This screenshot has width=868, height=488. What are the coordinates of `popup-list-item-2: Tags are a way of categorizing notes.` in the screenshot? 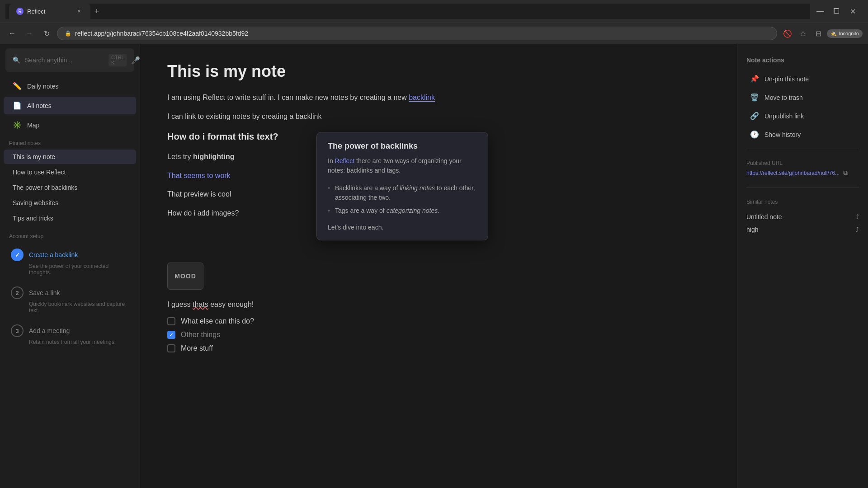 It's located at (402, 211).